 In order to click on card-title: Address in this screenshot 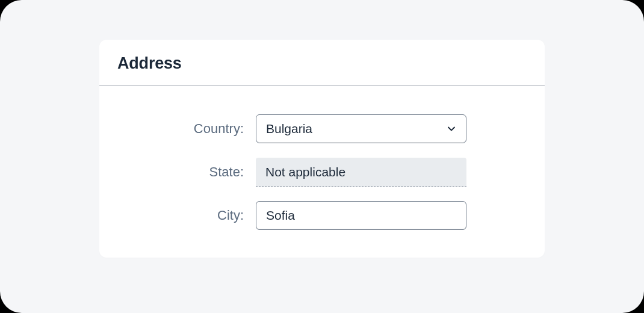, I will do `click(322, 64)`.